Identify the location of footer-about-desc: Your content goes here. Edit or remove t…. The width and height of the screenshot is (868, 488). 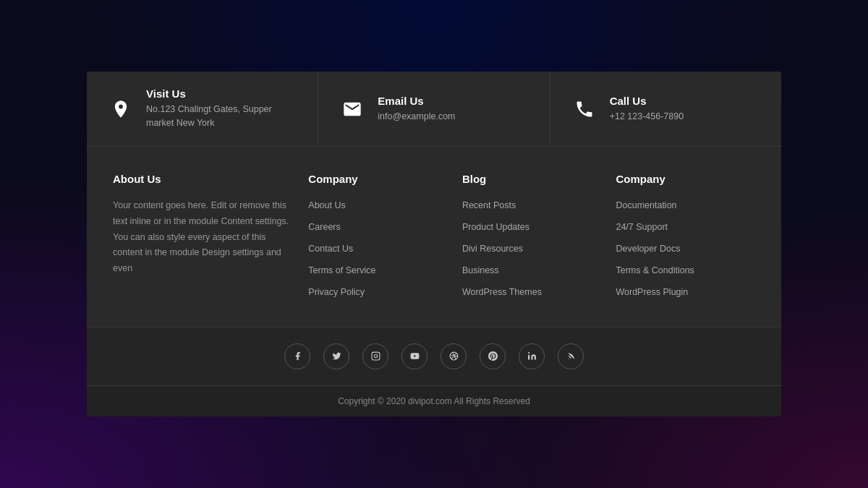
(203, 237).